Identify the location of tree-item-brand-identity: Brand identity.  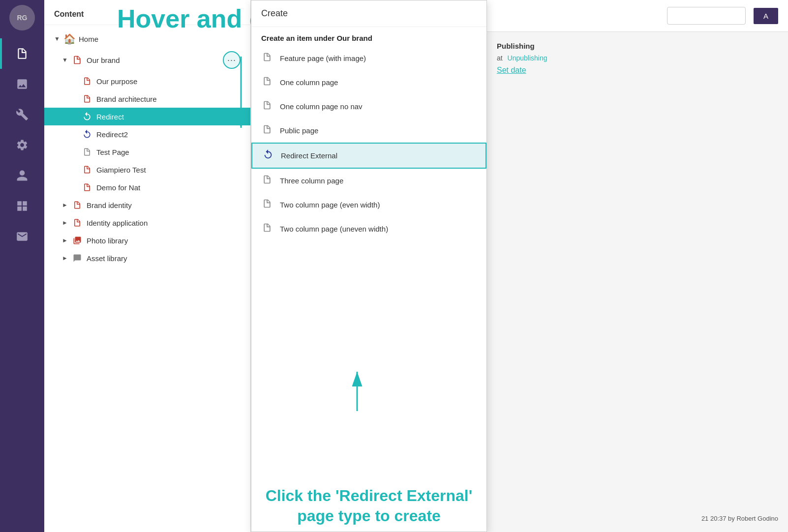
(148, 205).